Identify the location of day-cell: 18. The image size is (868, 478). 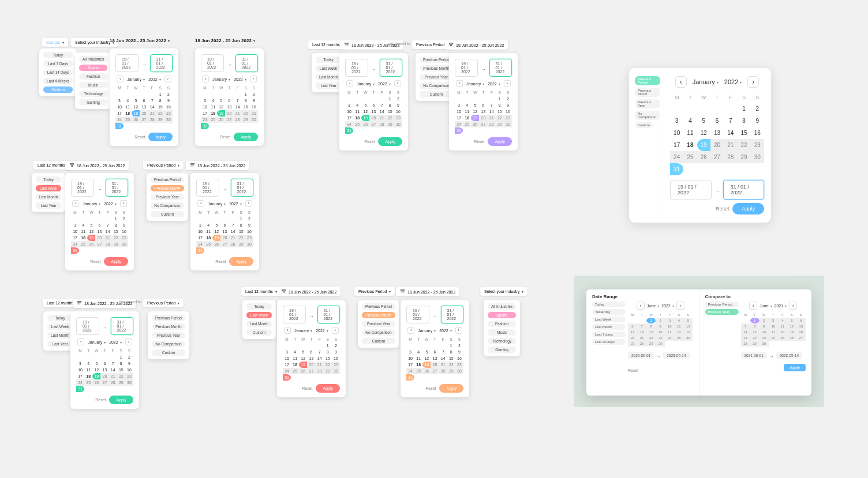
(213, 113).